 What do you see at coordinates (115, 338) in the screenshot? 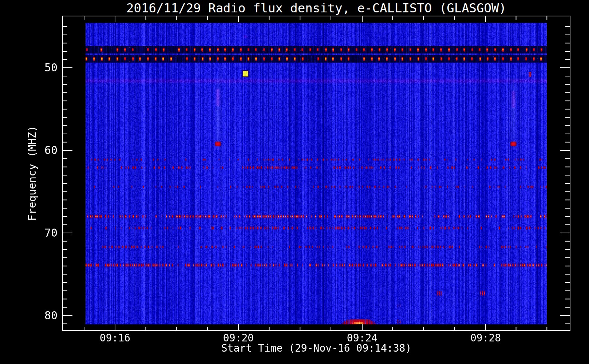
I see `x-tick-label: 09:16` at bounding box center [115, 338].